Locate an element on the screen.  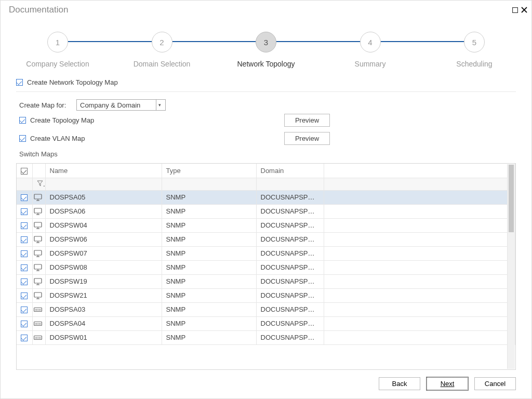
preview-topology-button: Preview is located at coordinates (307, 121).